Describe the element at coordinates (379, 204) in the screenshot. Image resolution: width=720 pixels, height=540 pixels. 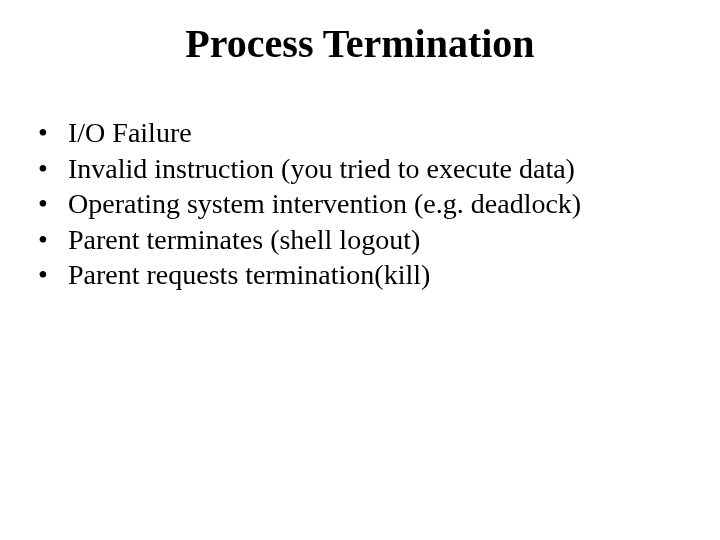
I see `bullet-text: Operating system intervention (e.g. dead…` at that location.